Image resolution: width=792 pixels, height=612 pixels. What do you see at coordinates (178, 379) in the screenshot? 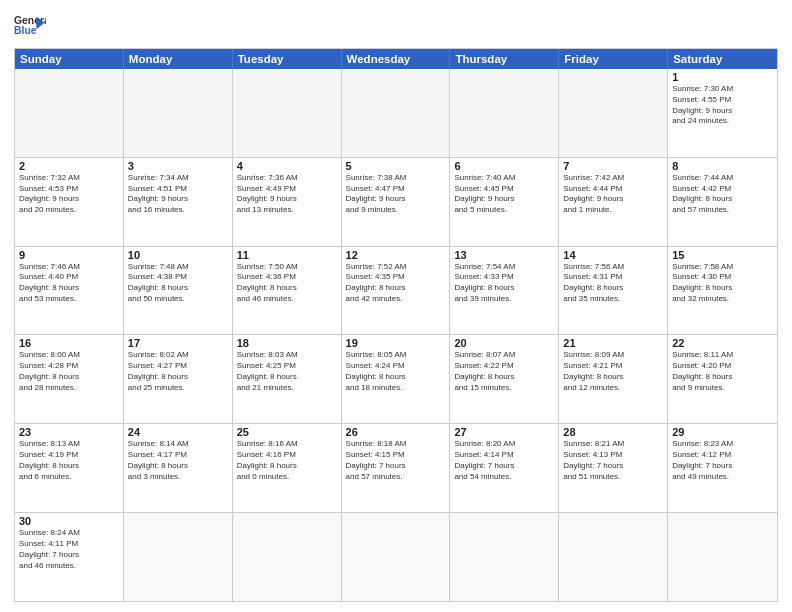
I see `day-cell: 17Sunrise: 8:02 AM Sunset: 4:27 PM Dayli…` at bounding box center [178, 379].